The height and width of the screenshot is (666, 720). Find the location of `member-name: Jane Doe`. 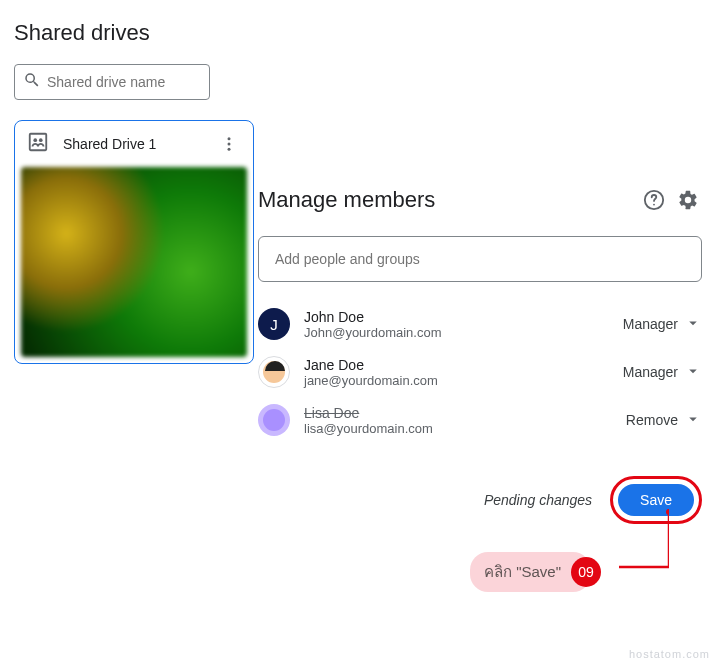

member-name: Jane Doe is located at coordinates (456, 365).